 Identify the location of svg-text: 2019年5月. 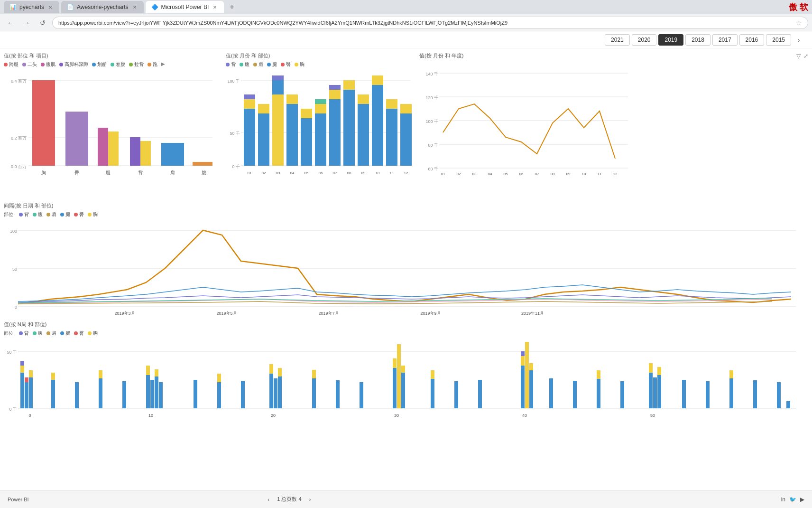
(227, 313).